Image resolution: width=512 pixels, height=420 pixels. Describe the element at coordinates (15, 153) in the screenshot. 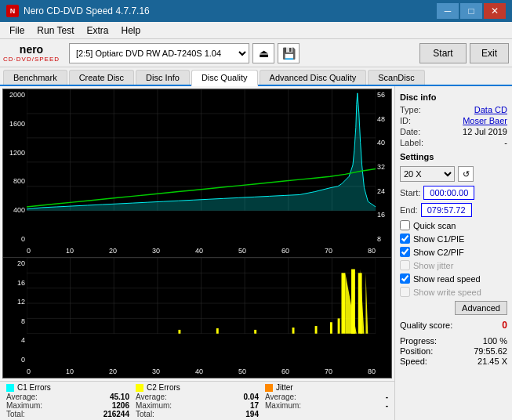

I see `y-label-1200: 1200` at that location.